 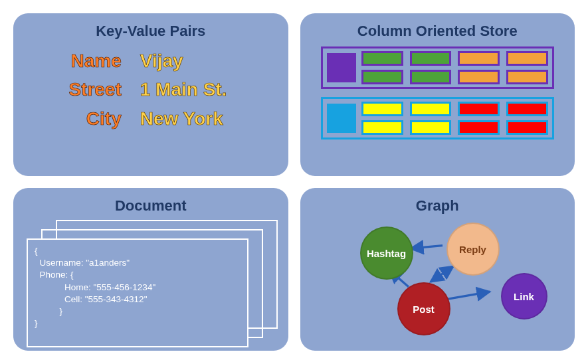 What do you see at coordinates (151, 118) in the screenshot?
I see `kv-row: City New York` at bounding box center [151, 118].